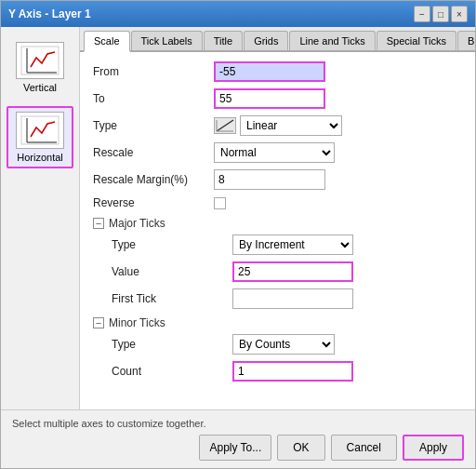 The width and height of the screenshot is (476, 469). Describe the element at coordinates (293, 272) in the screenshot. I see `major-value-input` at that location.